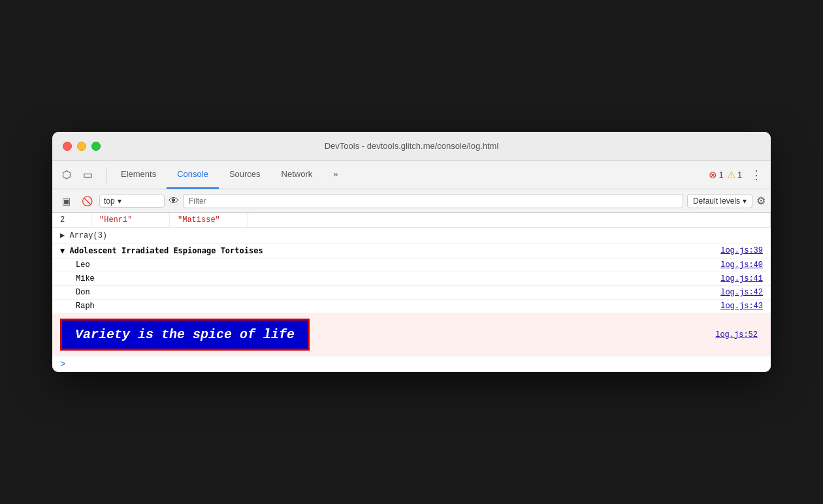 The width and height of the screenshot is (823, 504). I want to click on cursor-icon: ⬡, so click(67, 175).